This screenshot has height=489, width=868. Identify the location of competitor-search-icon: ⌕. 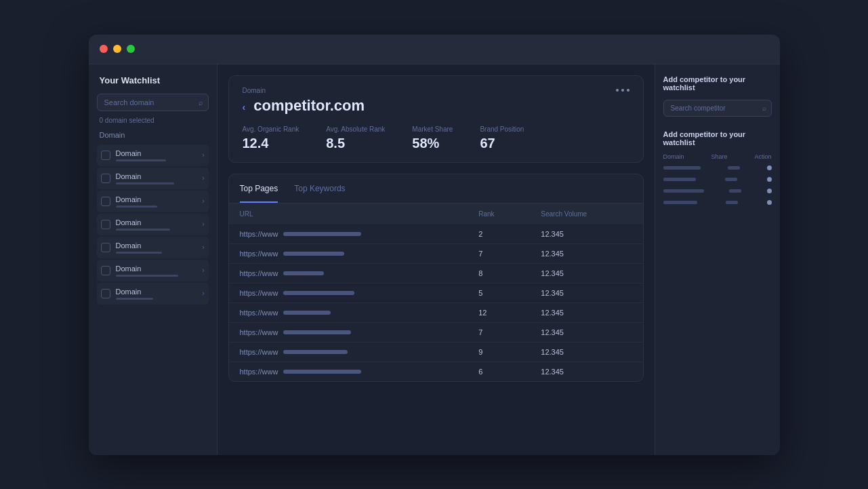
(764, 109).